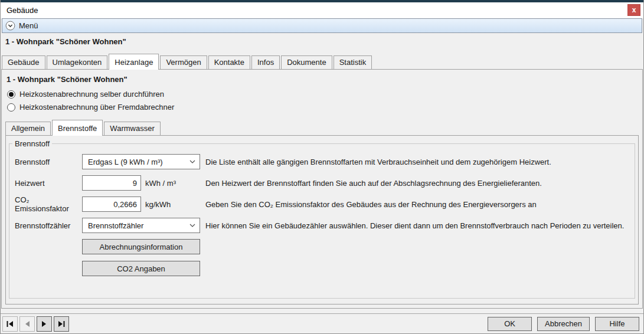 The image size is (644, 334). I want to click on first-record-icon, so click(10, 324).